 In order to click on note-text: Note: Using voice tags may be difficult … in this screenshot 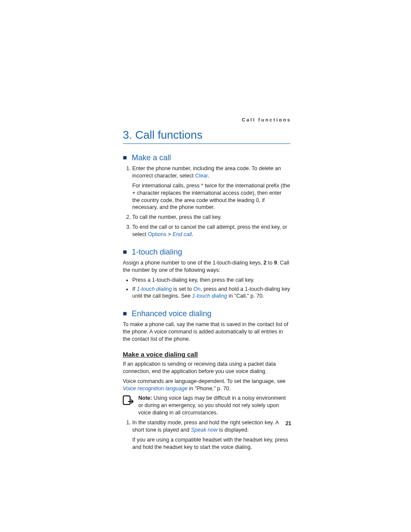, I will do `click(215, 406)`.